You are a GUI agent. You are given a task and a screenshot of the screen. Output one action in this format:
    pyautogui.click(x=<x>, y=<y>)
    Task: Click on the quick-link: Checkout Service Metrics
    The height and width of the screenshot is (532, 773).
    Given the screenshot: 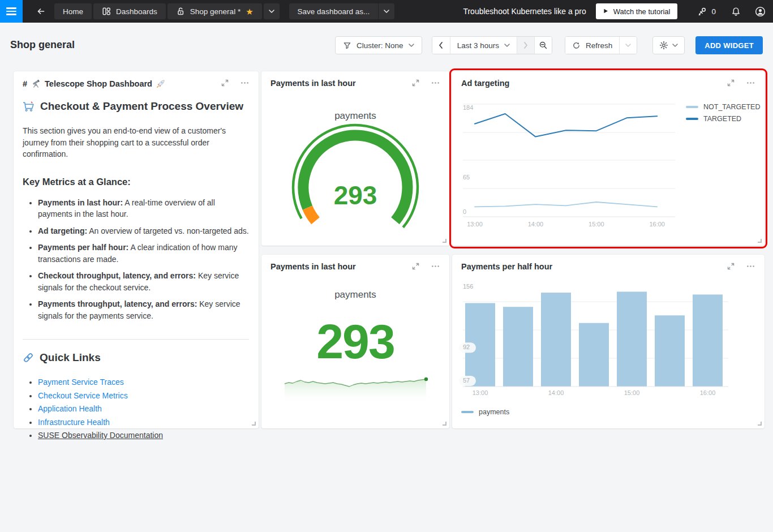 What is the action you would take?
    pyautogui.click(x=83, y=396)
    